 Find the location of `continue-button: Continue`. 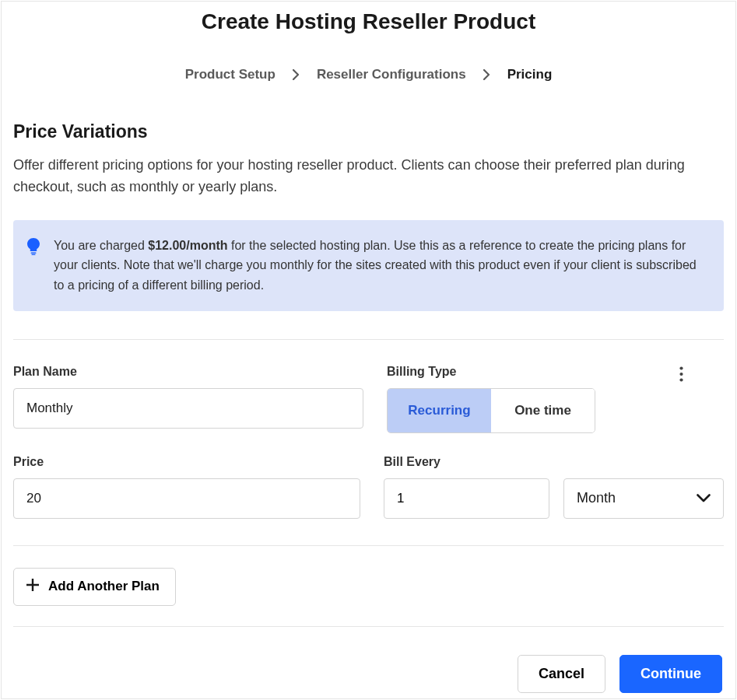

continue-button: Continue is located at coordinates (671, 674).